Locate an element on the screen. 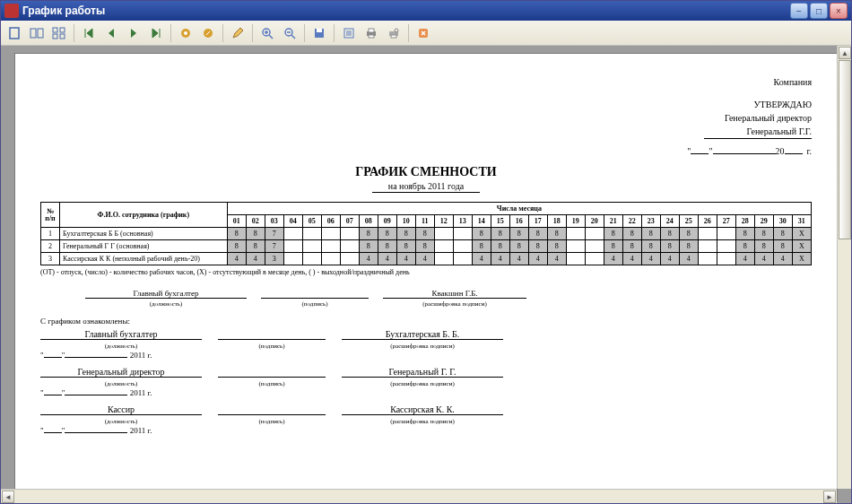 The image size is (852, 504). main-sign-position: Главный бухгалтер is located at coordinates (166, 294).